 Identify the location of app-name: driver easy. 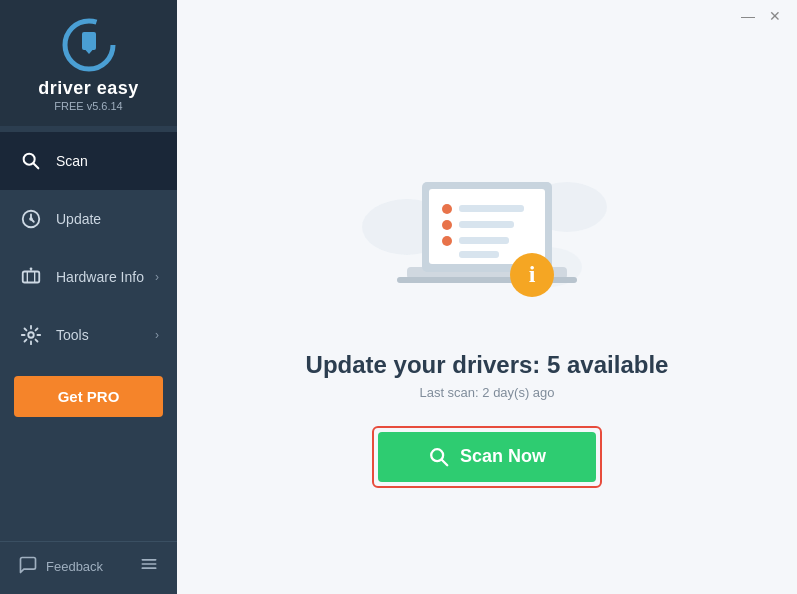
(88, 88).